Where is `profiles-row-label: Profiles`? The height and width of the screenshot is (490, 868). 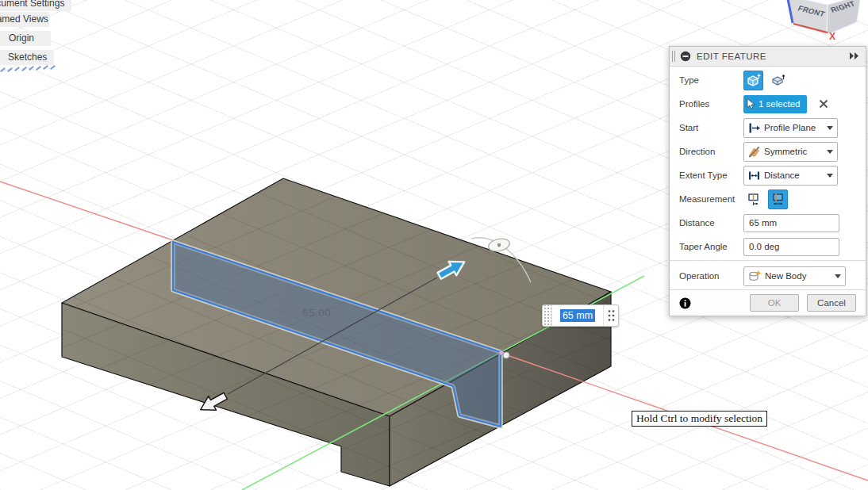 profiles-row-label: Profiles is located at coordinates (711, 104).